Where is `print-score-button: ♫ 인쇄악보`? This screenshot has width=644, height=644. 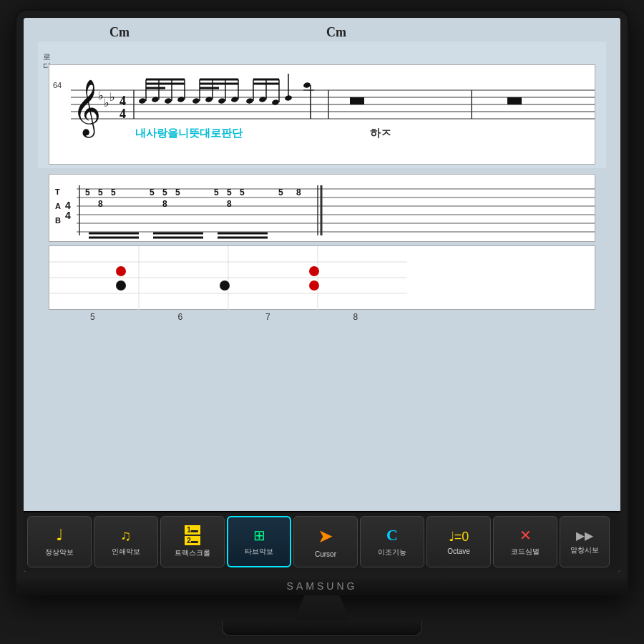
print-score-button: ♫ 인쇄악보 is located at coordinates (126, 542).